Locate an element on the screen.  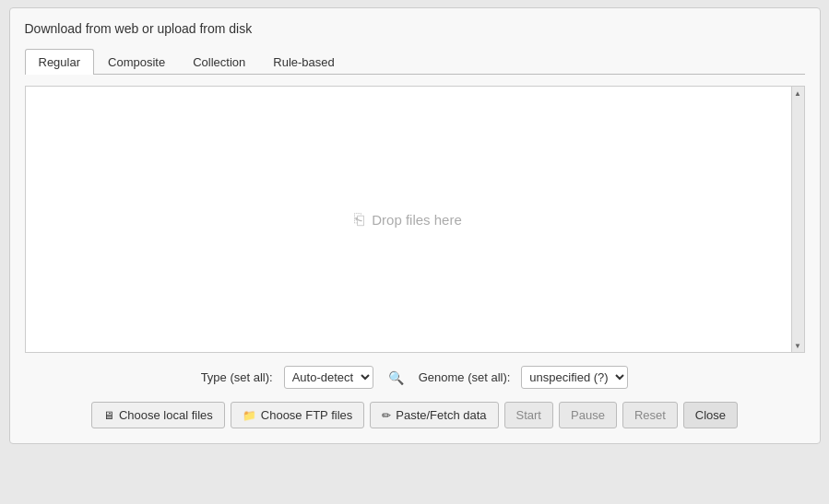
tabs-bar: Regular Composite Collection Rule-based is located at coordinates (415, 62).